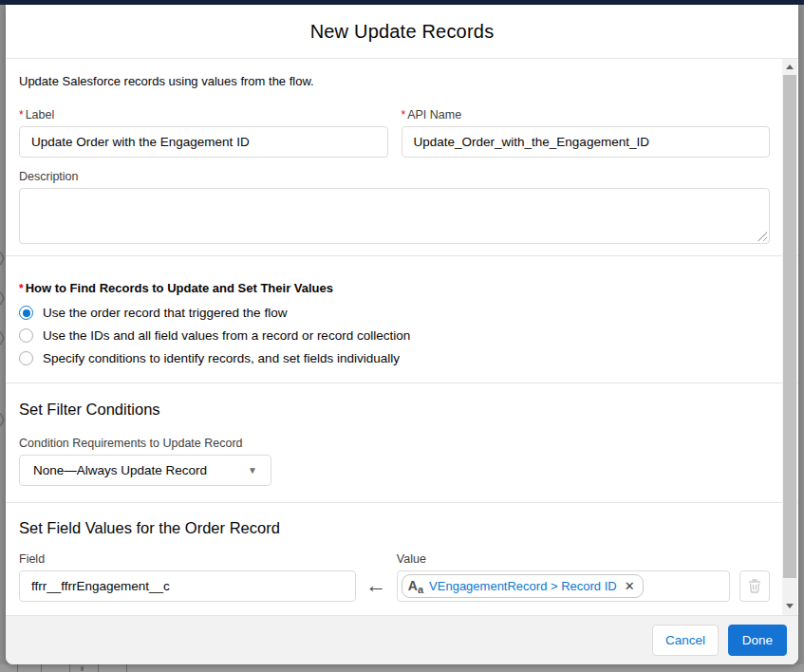 Image resolution: width=804 pixels, height=672 pixels. What do you see at coordinates (402, 32) in the screenshot?
I see `modal-header: New Update Records` at bounding box center [402, 32].